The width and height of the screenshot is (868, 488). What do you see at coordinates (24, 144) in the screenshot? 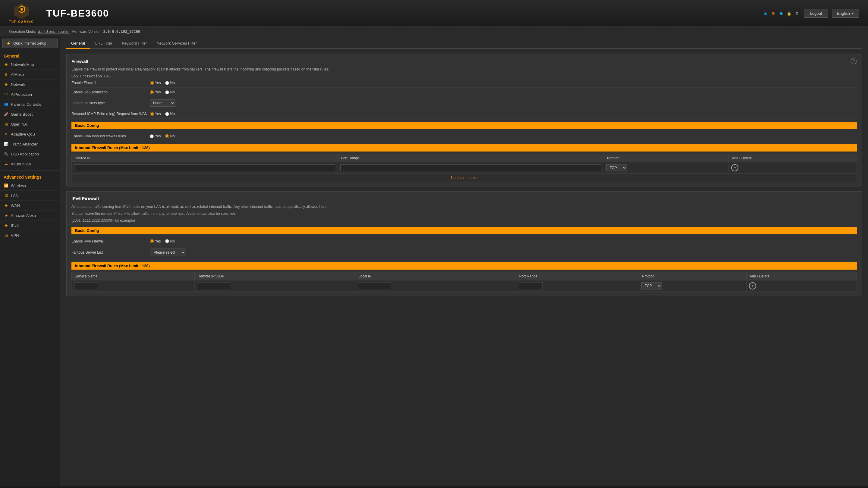
I see `sidebar-item-label: Traffic Analyzer` at bounding box center [24, 144].